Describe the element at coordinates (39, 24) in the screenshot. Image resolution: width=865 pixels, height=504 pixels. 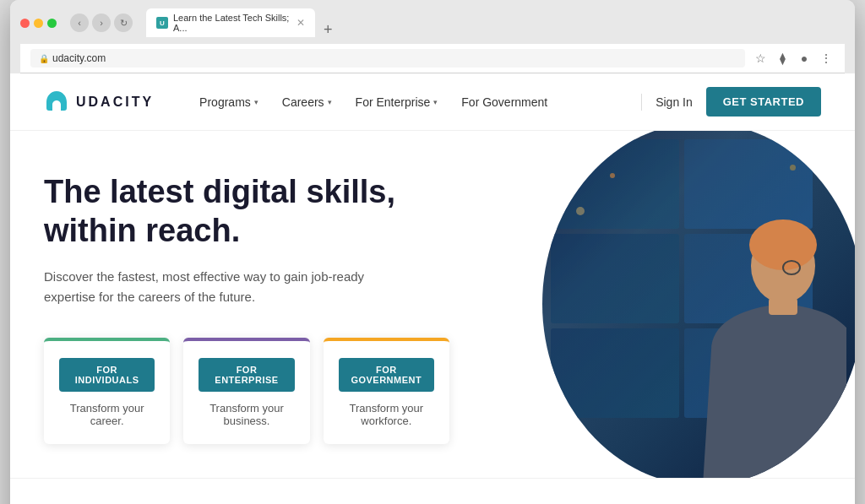
I see `minimize-button` at that location.